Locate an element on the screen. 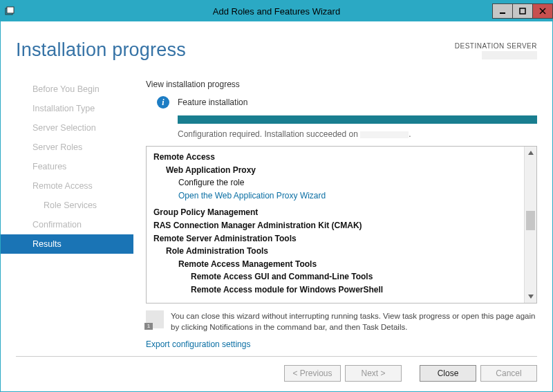 The image size is (553, 392). tree-cmak: RAS Connection Manager Administration Ki… is located at coordinates (335, 225).